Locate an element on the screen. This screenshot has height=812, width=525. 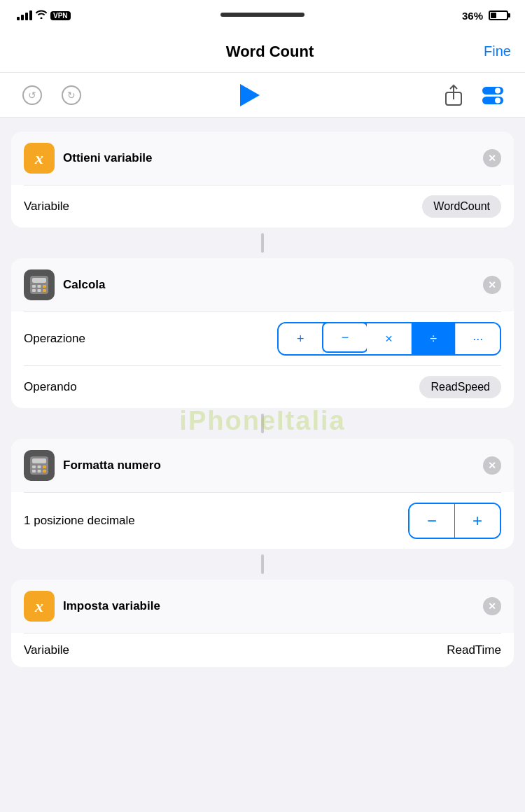
settings-button is located at coordinates (493, 95).